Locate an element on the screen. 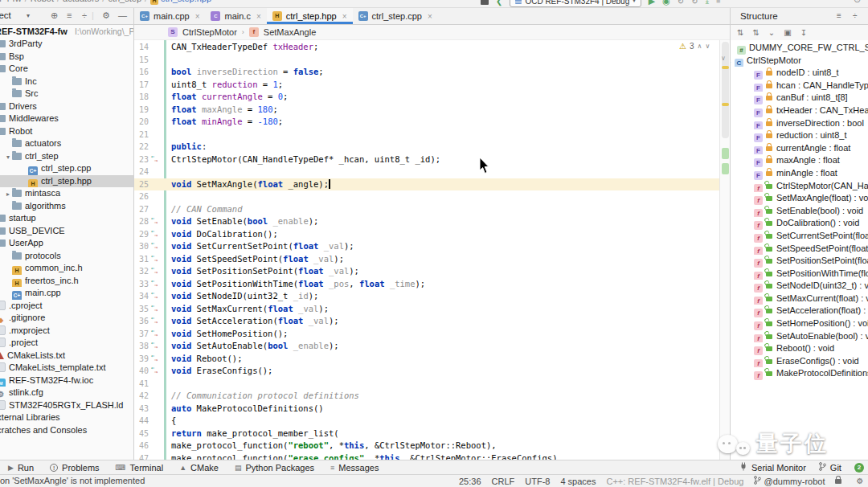  show-fields-icon: ▣ is located at coordinates (788, 32).